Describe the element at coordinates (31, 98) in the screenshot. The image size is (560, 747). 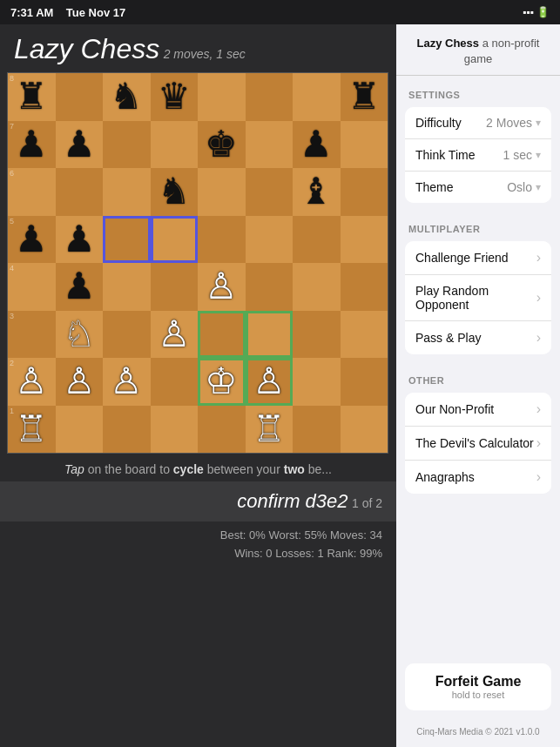
I see `board-cell: 8♜` at that location.